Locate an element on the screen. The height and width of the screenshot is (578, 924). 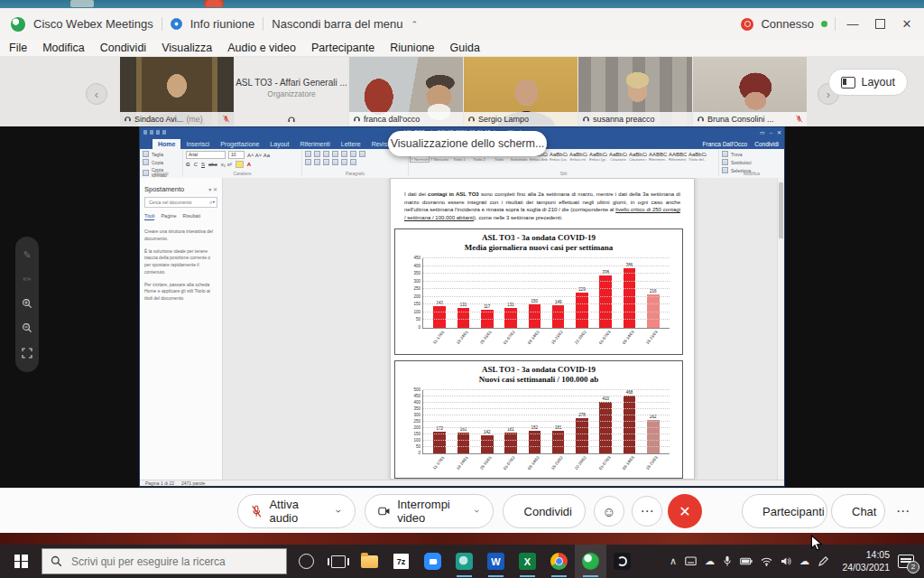
taskbar-search is located at coordinates (164, 562).